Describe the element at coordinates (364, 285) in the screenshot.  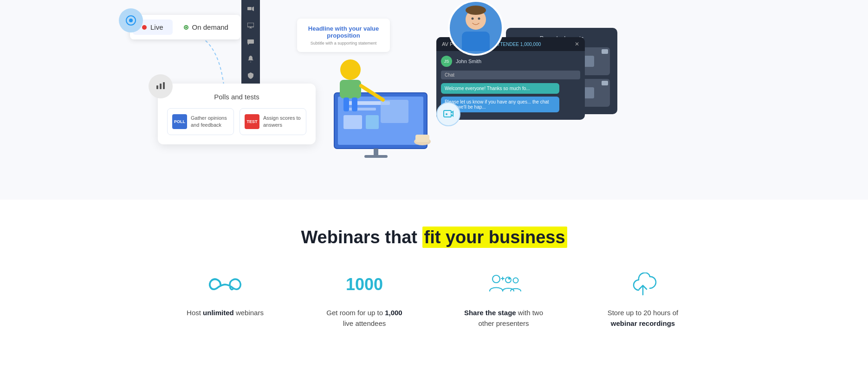
I see `number-1000-icon: 1000` at that location.